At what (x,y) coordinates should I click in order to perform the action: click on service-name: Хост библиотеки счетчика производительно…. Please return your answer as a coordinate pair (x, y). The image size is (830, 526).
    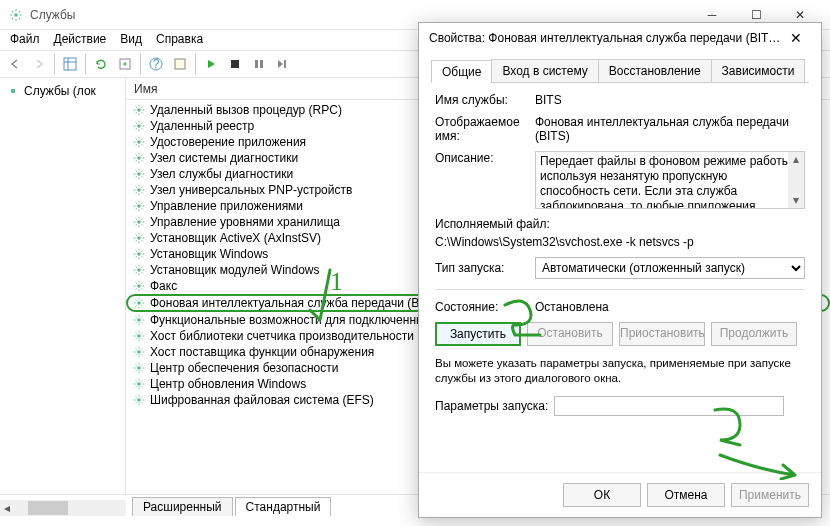
    Looking at the image, I should click on (282, 336).